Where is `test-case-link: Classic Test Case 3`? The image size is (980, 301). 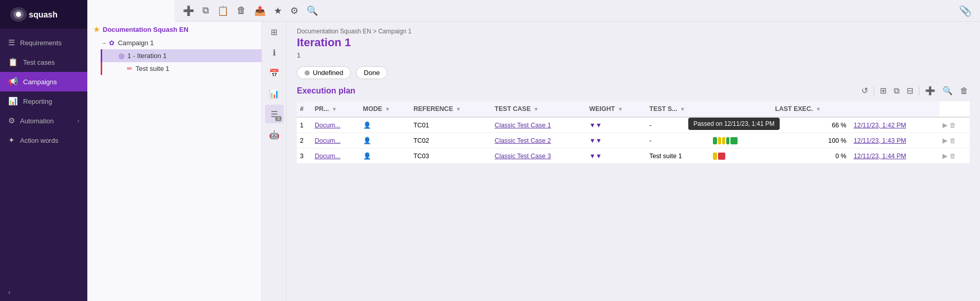
test-case-link: Classic Test Case 3 is located at coordinates (523, 156).